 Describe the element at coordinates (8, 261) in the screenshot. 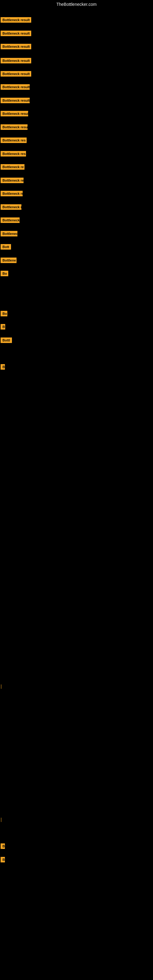

I see `bottleneck-badge-row: Bottlene` at that location.